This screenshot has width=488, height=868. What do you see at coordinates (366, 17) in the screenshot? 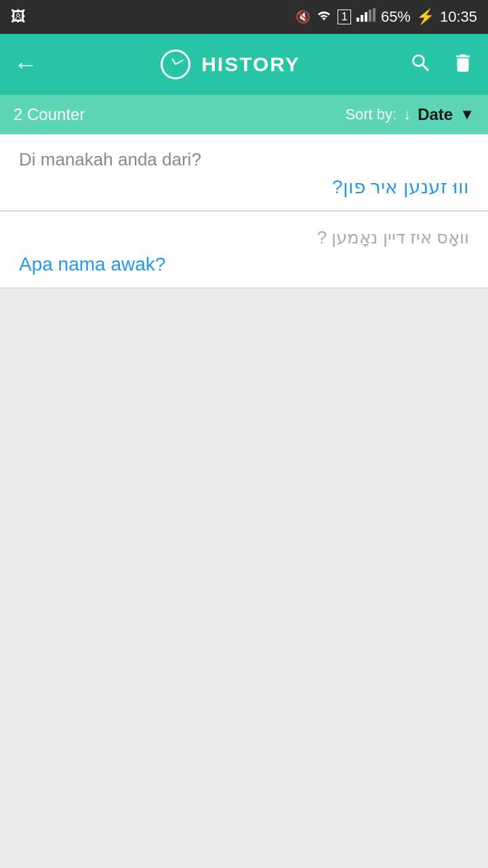
I see `signal-icon` at bounding box center [366, 17].